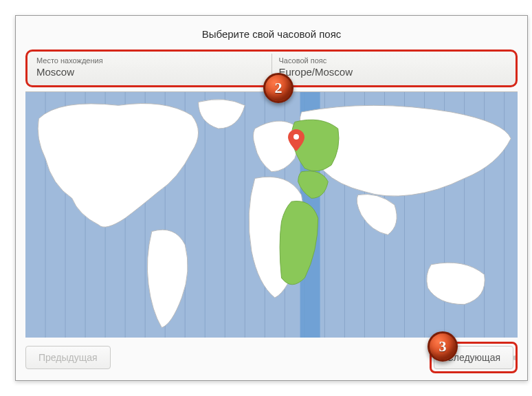 The width and height of the screenshot is (532, 396). What do you see at coordinates (393, 69) in the screenshot?
I see `timezone-field: Часовой пояс Europe/Moscow` at bounding box center [393, 69].